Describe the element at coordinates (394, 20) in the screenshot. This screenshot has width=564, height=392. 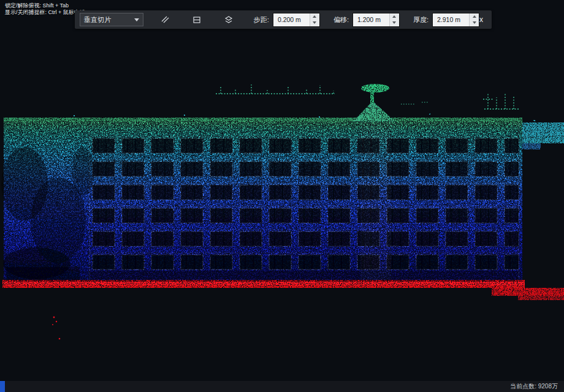
I see `offset-spinner` at that location.